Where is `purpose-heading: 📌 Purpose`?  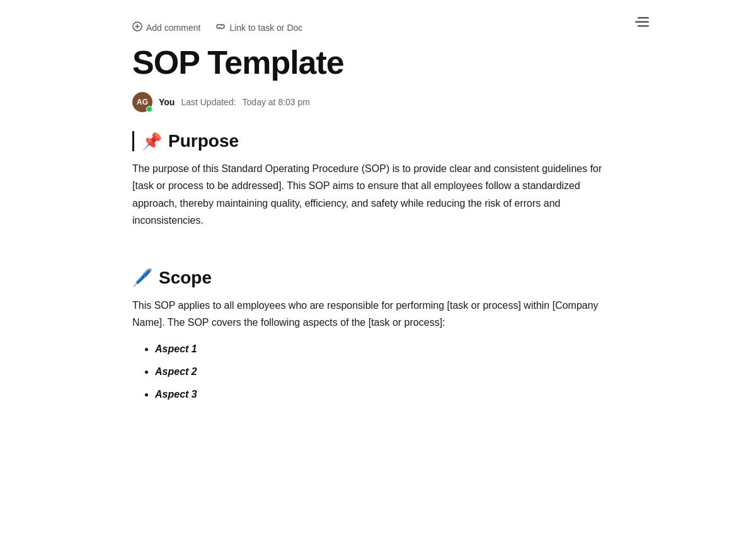
purpose-heading: 📌 Purpose is located at coordinates (378, 141).